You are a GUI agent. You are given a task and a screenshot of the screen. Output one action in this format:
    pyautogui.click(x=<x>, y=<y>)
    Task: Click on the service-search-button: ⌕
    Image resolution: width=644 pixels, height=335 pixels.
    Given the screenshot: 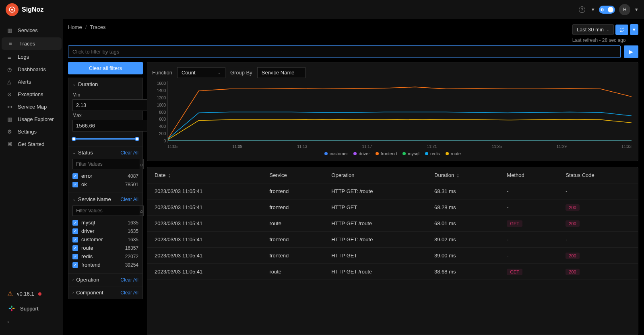 What is the action you would take?
    pyautogui.click(x=142, y=211)
    